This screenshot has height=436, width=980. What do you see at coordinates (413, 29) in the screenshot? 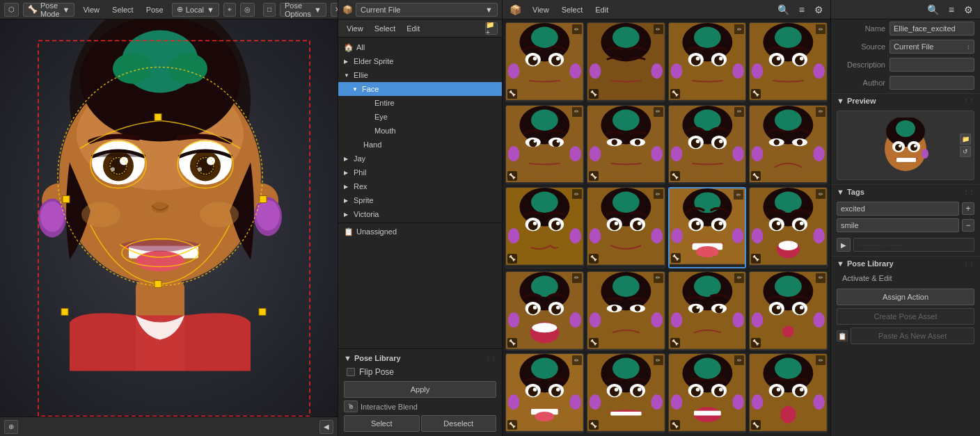
I see `edit-menu-asset: Edit` at bounding box center [413, 29].